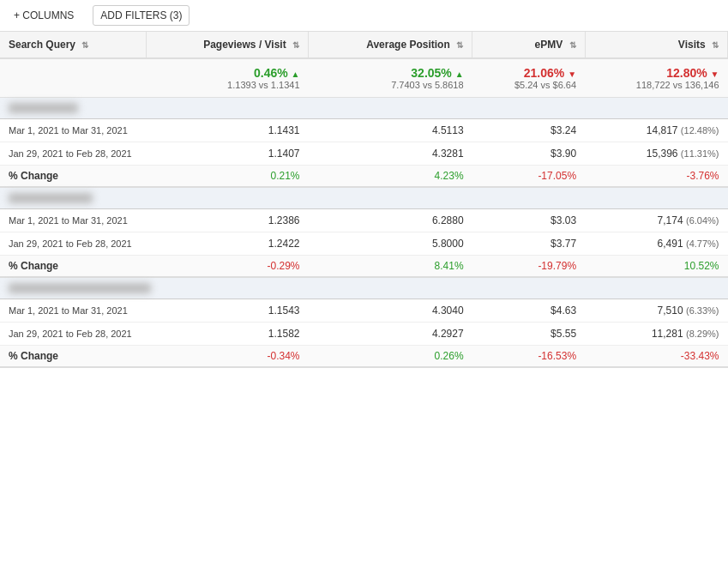 The width and height of the screenshot is (728, 561). I want to click on cell-g1-r0-c3: $3.03, so click(528, 221).